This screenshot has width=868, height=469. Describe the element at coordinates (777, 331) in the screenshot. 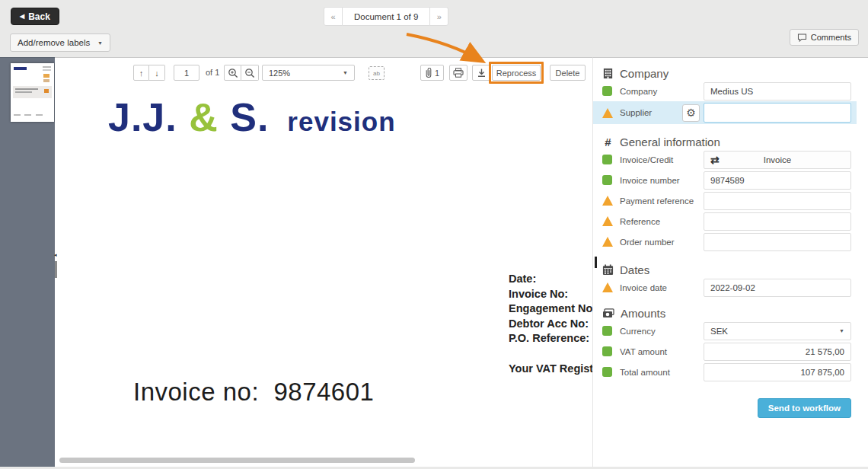

I see `currency-select: SEK ▼` at that location.